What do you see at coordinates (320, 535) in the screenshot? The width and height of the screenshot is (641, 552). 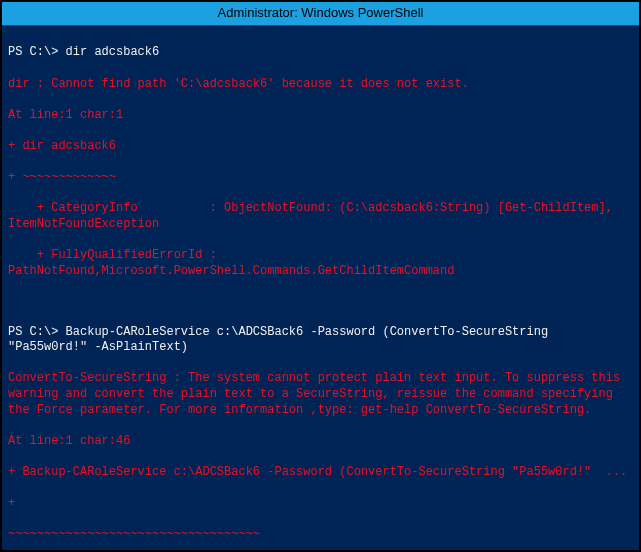 I see `error-line: ~~~~~~~~~~~~~~~~~~~~~~~~~~~~~~~~~~~` at bounding box center [320, 535].